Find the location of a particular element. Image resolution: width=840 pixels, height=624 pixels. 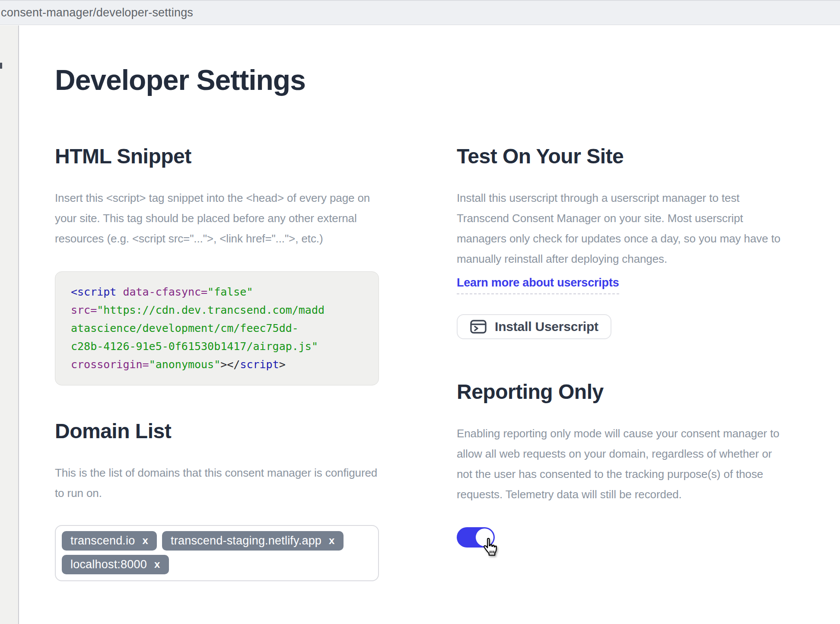

reporting-only-toggle-area is located at coordinates (483, 544).